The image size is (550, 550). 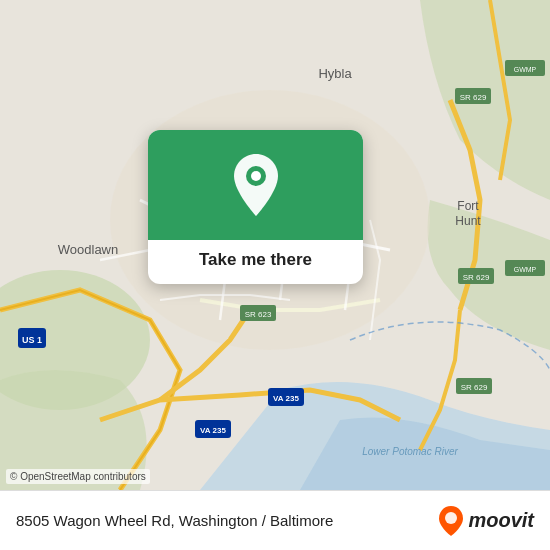 What do you see at coordinates (256, 207) in the screenshot?
I see `popup-card: Take me there` at bounding box center [256, 207].